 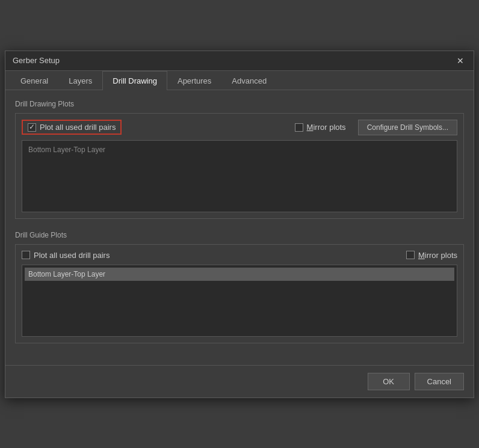 I want to click on dialog-title: Gerber Setup, so click(x=36, y=60).